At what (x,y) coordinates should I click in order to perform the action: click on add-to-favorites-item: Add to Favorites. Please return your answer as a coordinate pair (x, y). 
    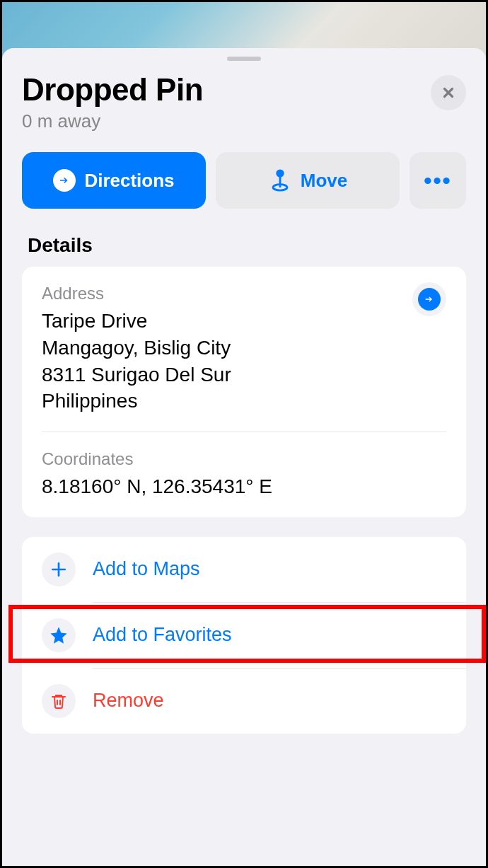
    Looking at the image, I should click on (244, 635).